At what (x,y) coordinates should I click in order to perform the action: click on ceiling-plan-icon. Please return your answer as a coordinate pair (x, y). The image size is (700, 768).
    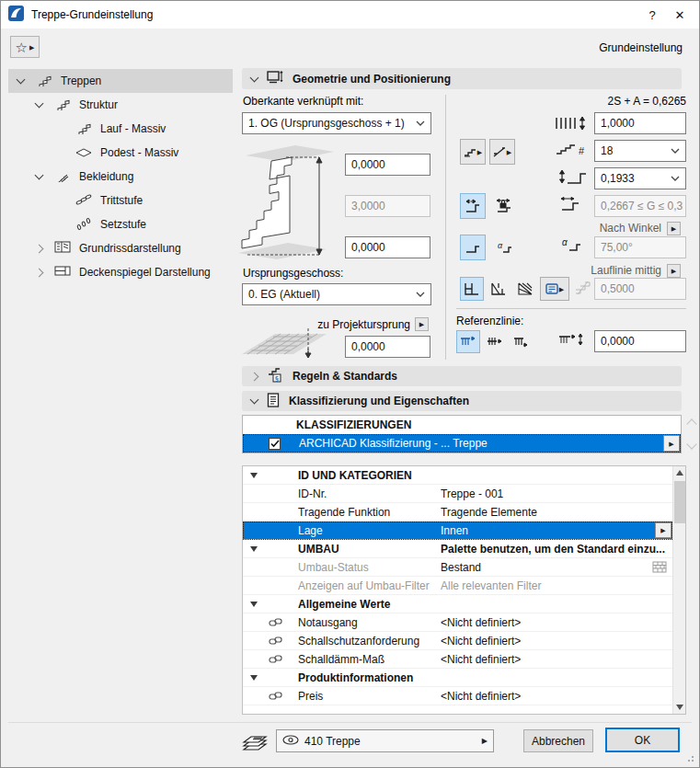
    Looking at the image, I should click on (63, 272).